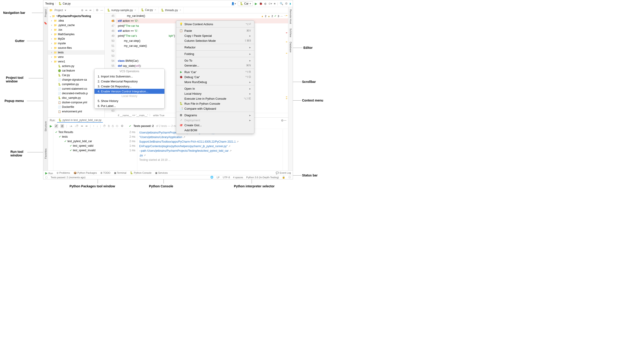  I want to click on tree-folder: ›📁.pytest_cache, so click(76, 25).